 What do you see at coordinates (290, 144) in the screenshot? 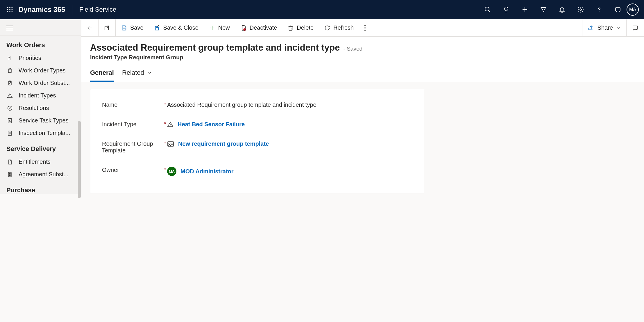
I see `req-group-template-lookup: New requirement group template` at bounding box center [290, 144].